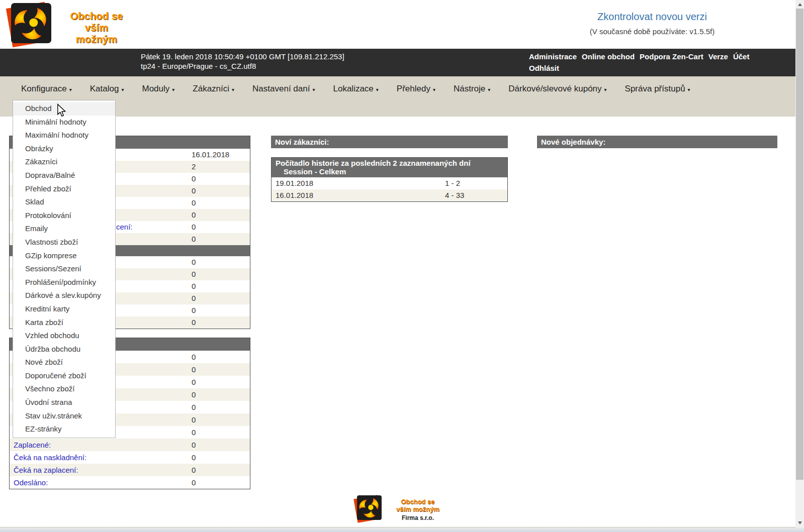  I want to click on menu-item-label: Katalog, so click(105, 89).